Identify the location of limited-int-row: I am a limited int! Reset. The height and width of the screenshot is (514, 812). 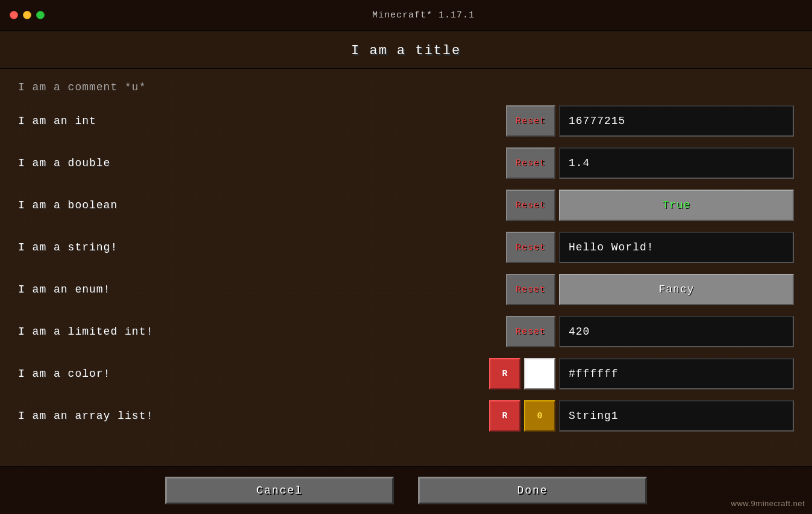
(406, 332).